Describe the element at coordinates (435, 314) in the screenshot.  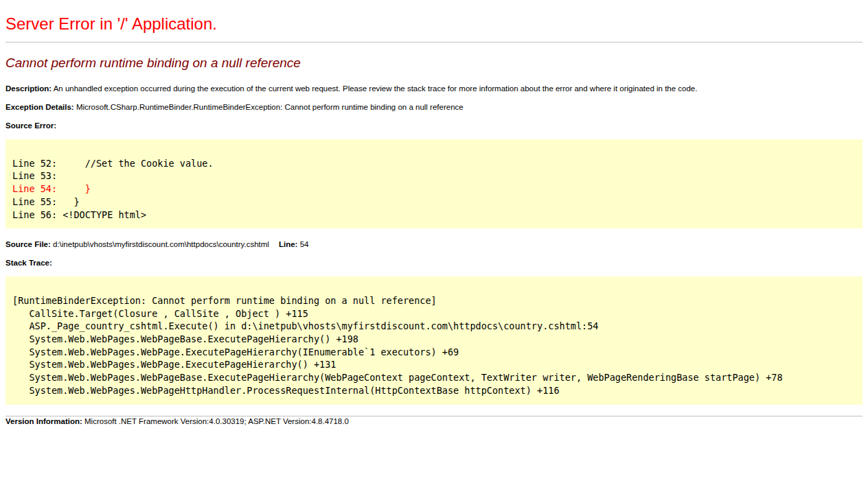
I see `code-line: CallSite.Target(Closure , CallSite , Obj…` at that location.